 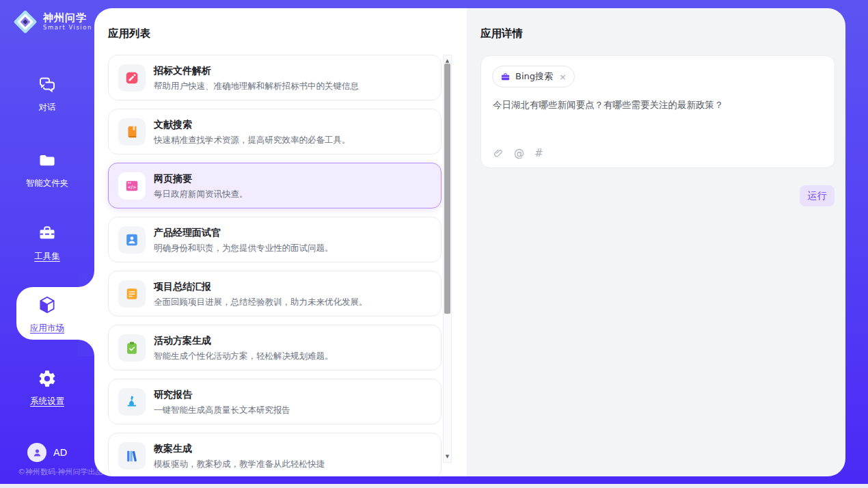 What do you see at coordinates (132, 402) in the screenshot?
I see `microscope-icon` at bounding box center [132, 402].